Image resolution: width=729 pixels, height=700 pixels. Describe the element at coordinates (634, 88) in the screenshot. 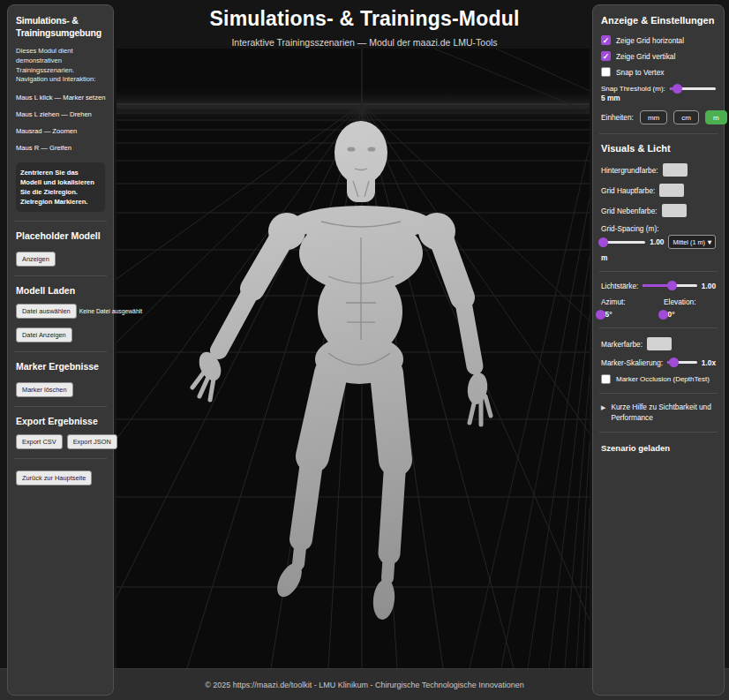

I see `snap-threshold-label: Snap Threshold (m):` at that location.